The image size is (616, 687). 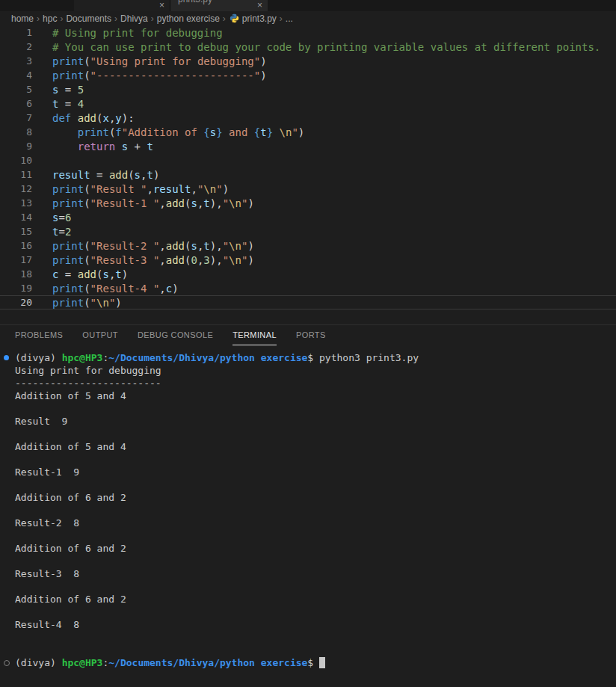 I want to click on breadcrumb-item: print3.py, so click(x=259, y=19).